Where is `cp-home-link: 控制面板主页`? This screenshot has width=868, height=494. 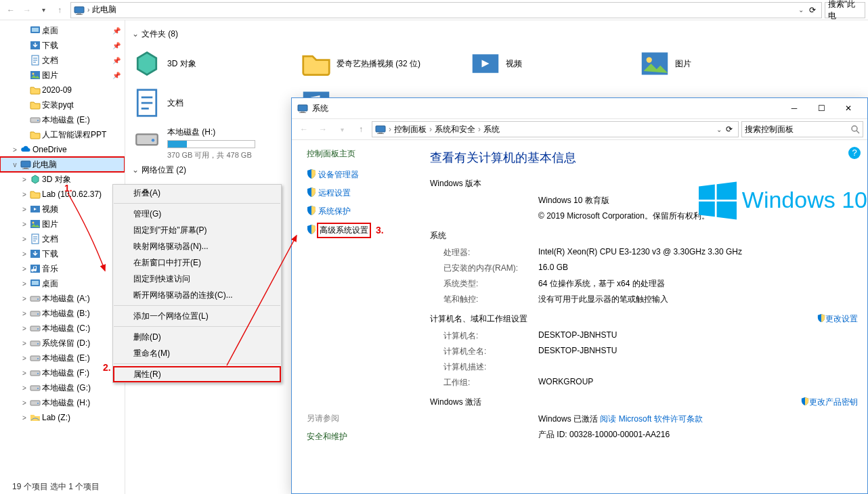
cp-home-link: 控制面板主页 is located at coordinates (360, 154).